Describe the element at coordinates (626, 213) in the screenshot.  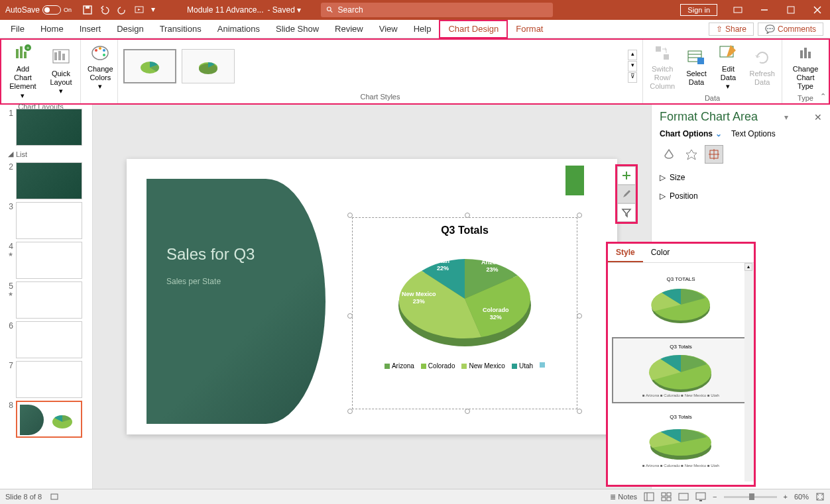
I see `chart-filters-button` at that location.